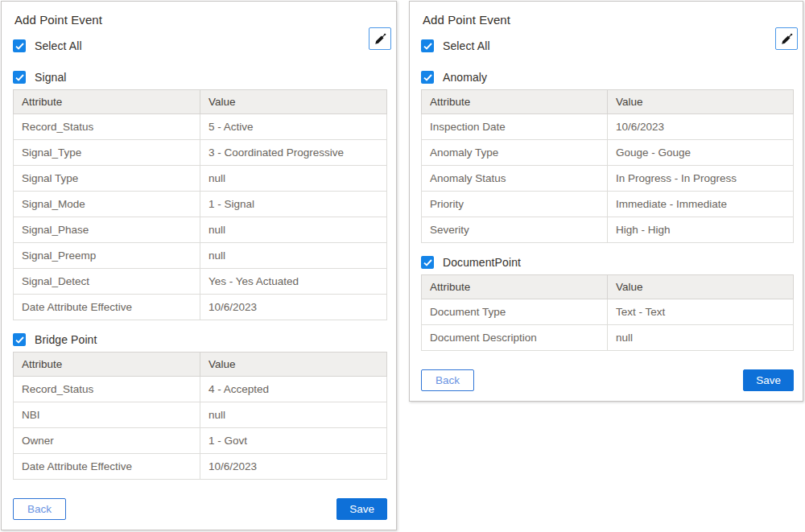  I want to click on table-row: NBInull, so click(200, 415).